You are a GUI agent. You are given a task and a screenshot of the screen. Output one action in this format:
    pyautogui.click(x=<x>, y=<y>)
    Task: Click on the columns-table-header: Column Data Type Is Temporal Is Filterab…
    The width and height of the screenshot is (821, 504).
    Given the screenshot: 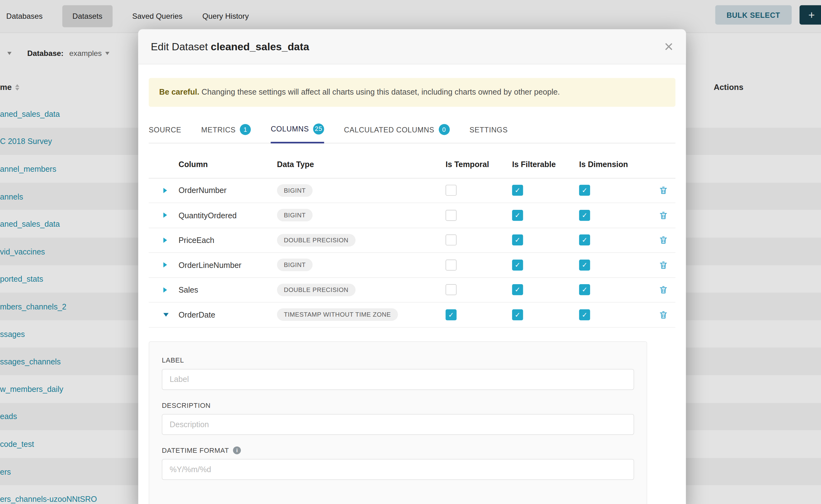 What is the action you would take?
    pyautogui.click(x=412, y=165)
    